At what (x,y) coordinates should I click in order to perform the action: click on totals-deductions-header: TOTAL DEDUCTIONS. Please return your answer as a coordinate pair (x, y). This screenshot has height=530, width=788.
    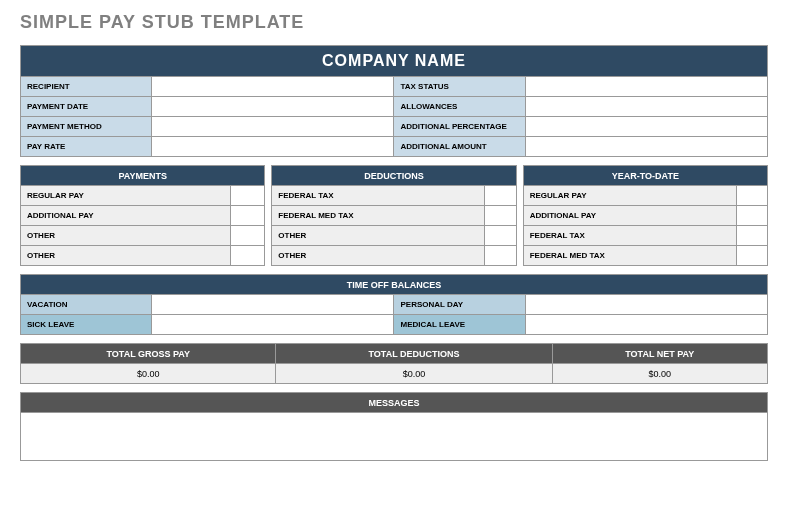
    Looking at the image, I should click on (414, 354).